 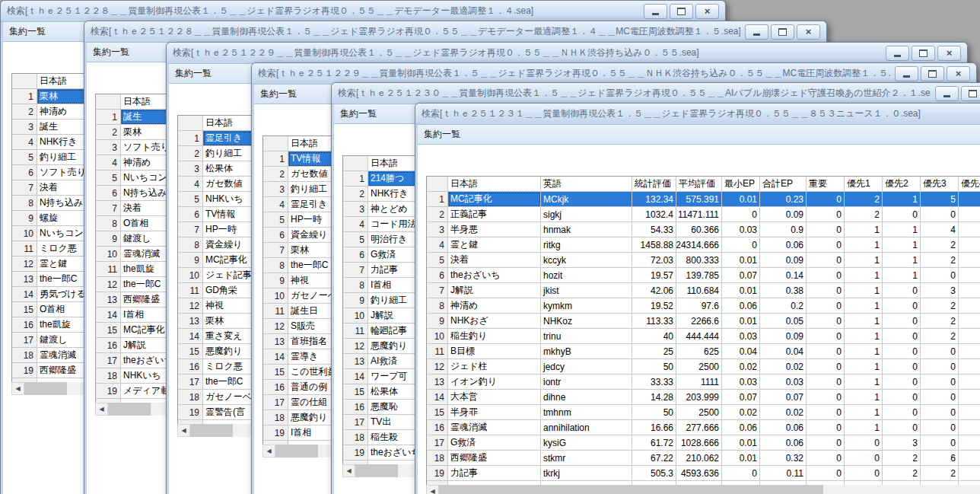 I want to click on scroll-left-button: ◀, so click(x=102, y=410).